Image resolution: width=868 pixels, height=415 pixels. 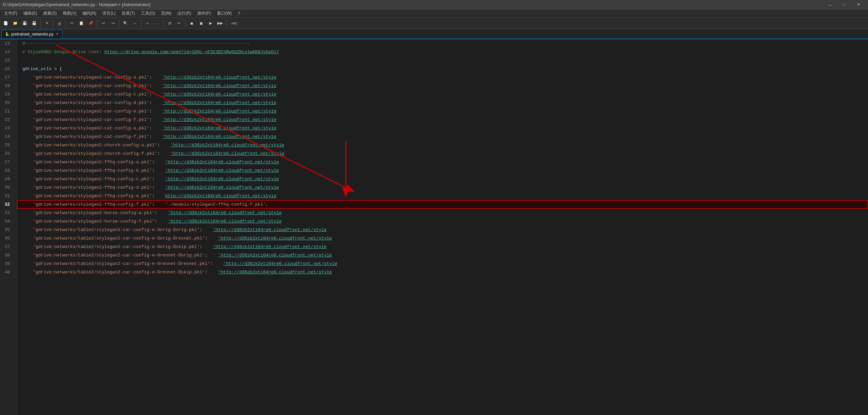 I want to click on toolbar-macro-rec: ⏺, so click(x=192, y=23).